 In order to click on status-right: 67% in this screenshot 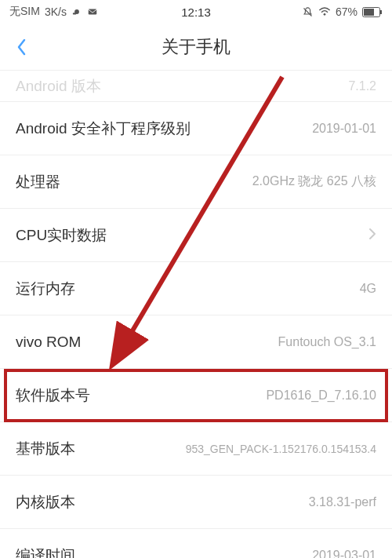, I will do `click(342, 12)`.